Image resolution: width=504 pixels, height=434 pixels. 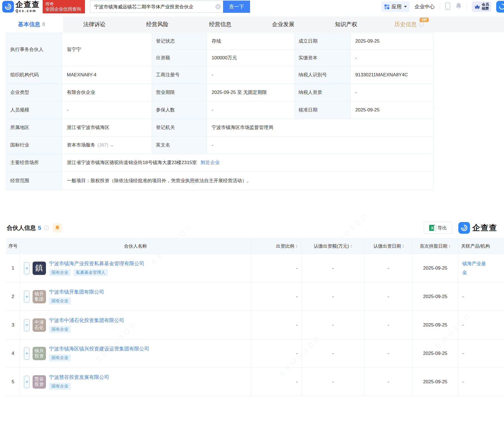 What do you see at coordinates (97, 264) in the screenshot?
I see `partner-name-link: 宁波市镇海产业投资私募基金管理有限公司` at bounding box center [97, 264].